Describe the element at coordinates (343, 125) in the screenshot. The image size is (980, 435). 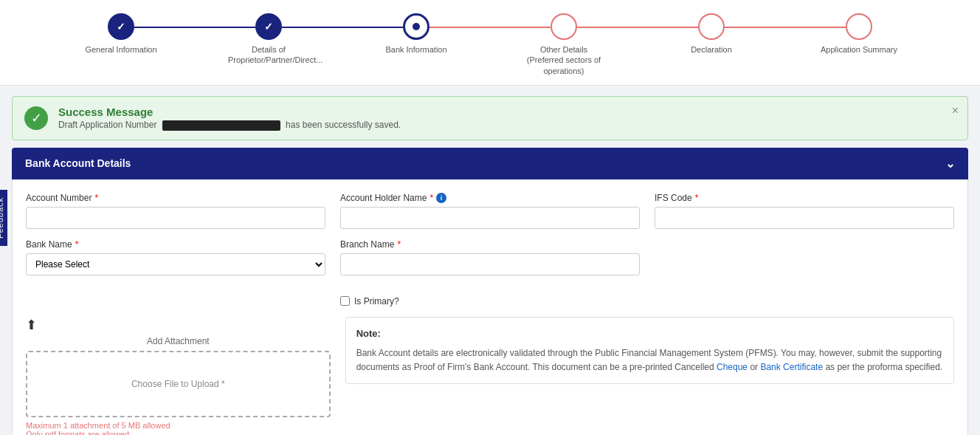
I see `success-suffix: has been successfully saved.` at that location.